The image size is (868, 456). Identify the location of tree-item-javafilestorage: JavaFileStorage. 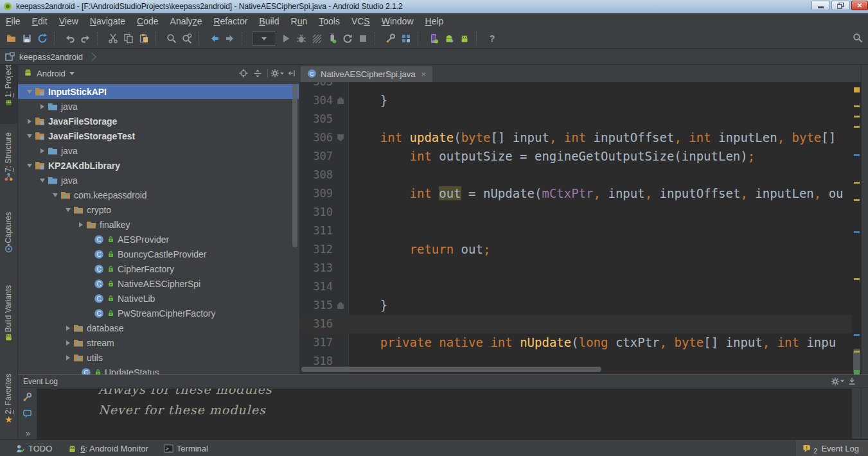
(158, 121).